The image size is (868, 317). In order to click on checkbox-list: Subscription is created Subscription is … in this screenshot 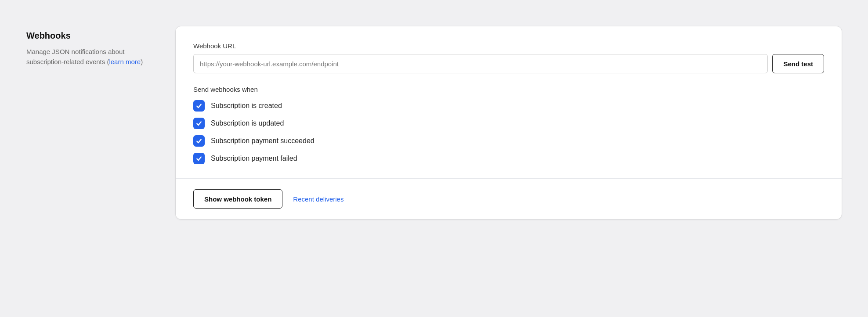, I will do `click(509, 132)`.